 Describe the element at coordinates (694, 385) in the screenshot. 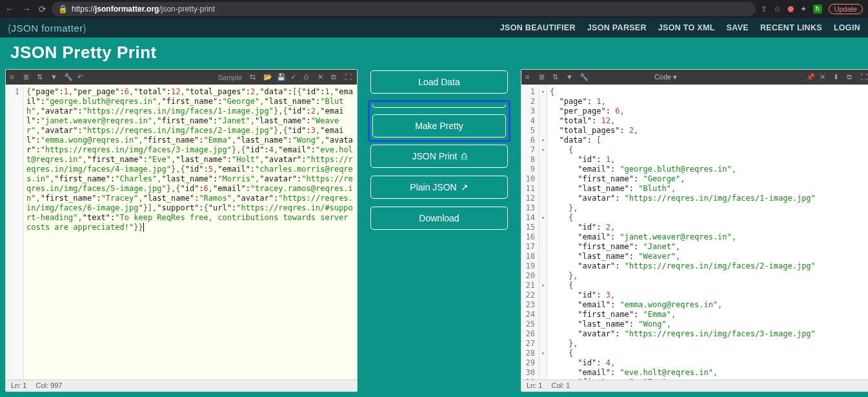

I see `output-status: Ln: 1 Col: 1` at that location.